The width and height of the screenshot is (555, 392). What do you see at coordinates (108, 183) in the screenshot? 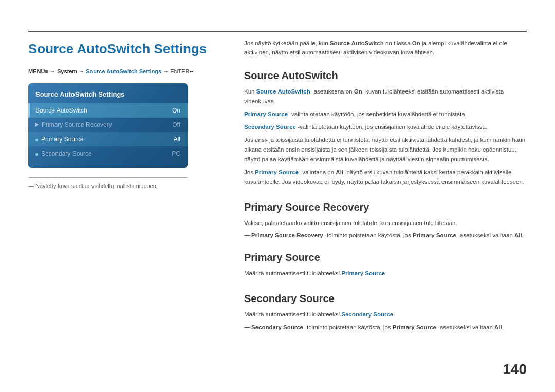
I see `left-note: — Näytetty kuva saattaa vaihdella mallis…` at bounding box center [108, 183].